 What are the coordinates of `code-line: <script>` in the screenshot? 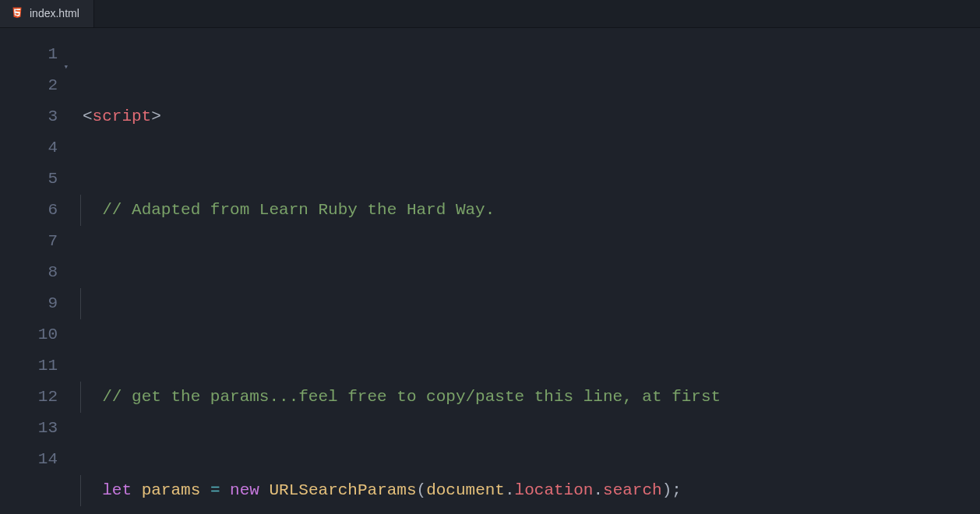 It's located at (531, 117).